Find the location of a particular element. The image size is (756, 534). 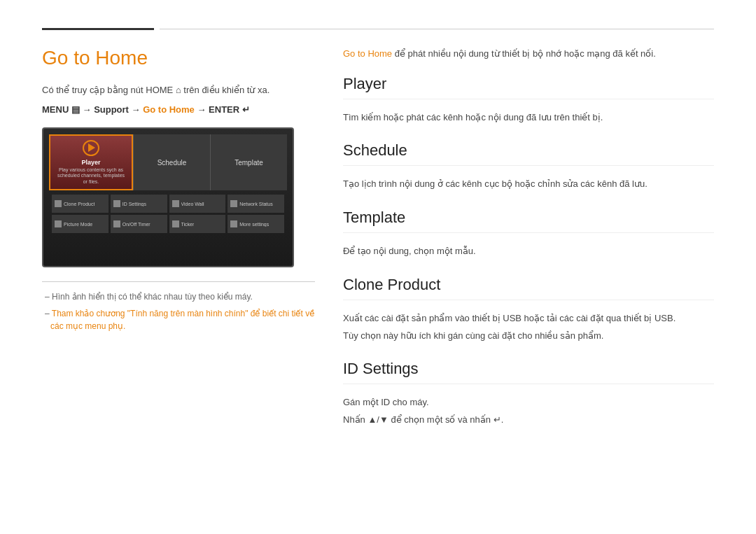

enter-part: ENTER ↵ is located at coordinates (230, 109).